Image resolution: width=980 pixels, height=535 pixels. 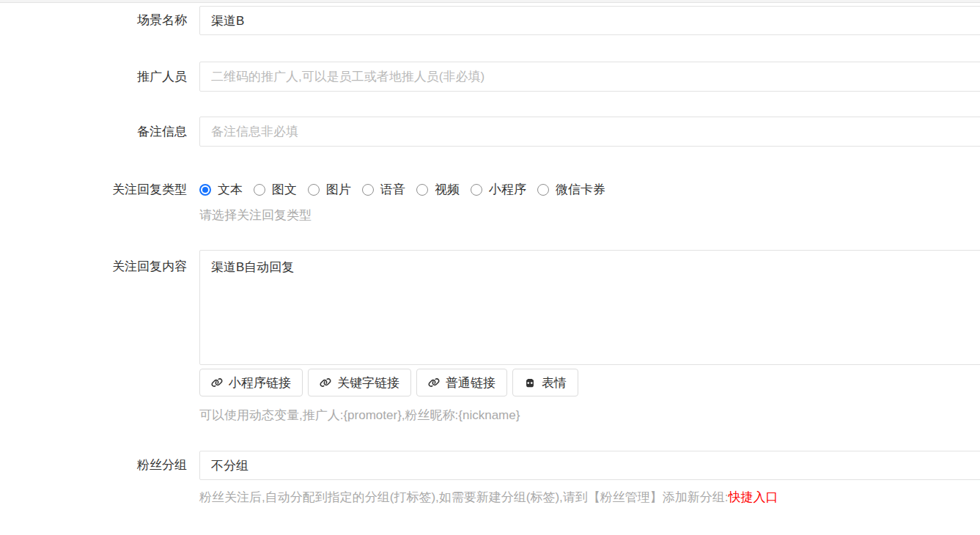 I want to click on emoji-icon, so click(x=530, y=383).